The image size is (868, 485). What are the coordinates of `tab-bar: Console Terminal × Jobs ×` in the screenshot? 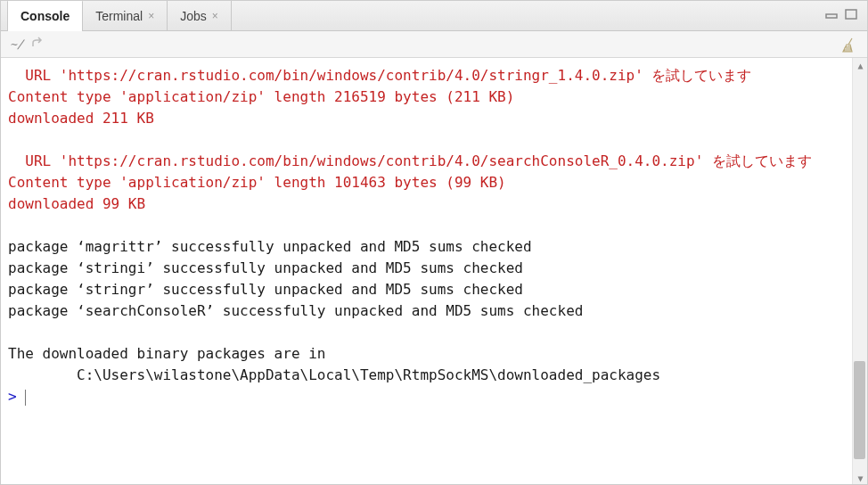 It's located at (434, 16).